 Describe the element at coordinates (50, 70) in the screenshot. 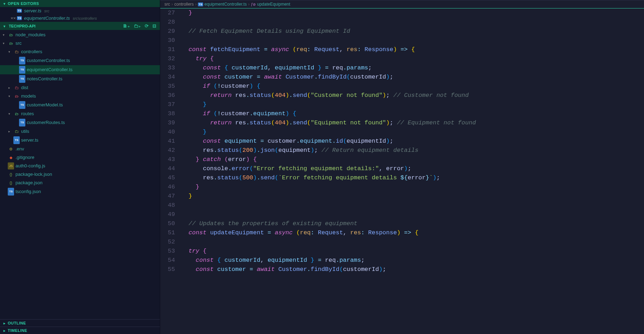

I see `tree-item-label: equipmentController.ts` at that location.